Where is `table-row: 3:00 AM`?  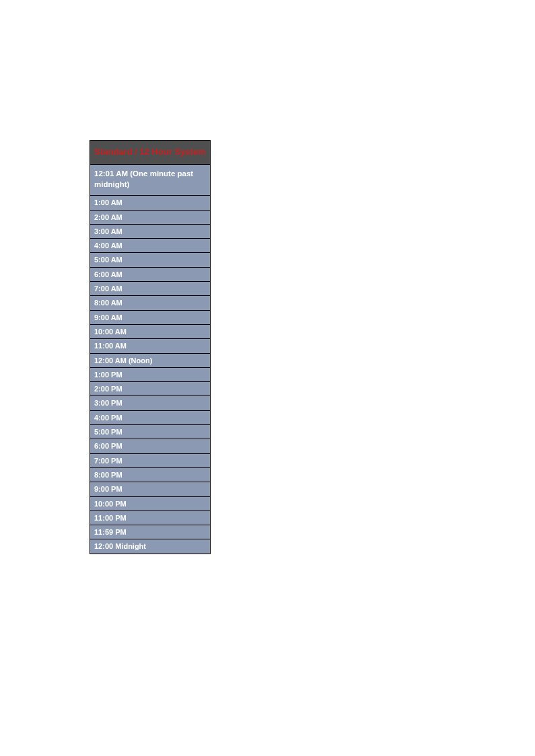
table-row: 3:00 AM is located at coordinates (150, 231).